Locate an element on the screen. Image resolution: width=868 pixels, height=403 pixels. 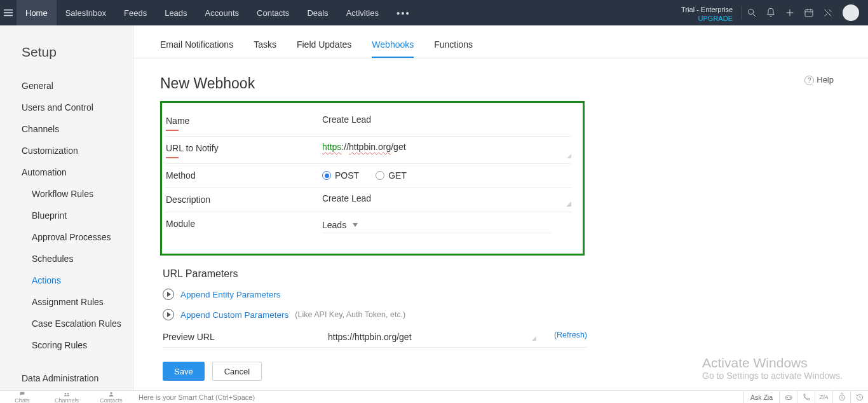
menu-toggle is located at coordinates (8, 13).